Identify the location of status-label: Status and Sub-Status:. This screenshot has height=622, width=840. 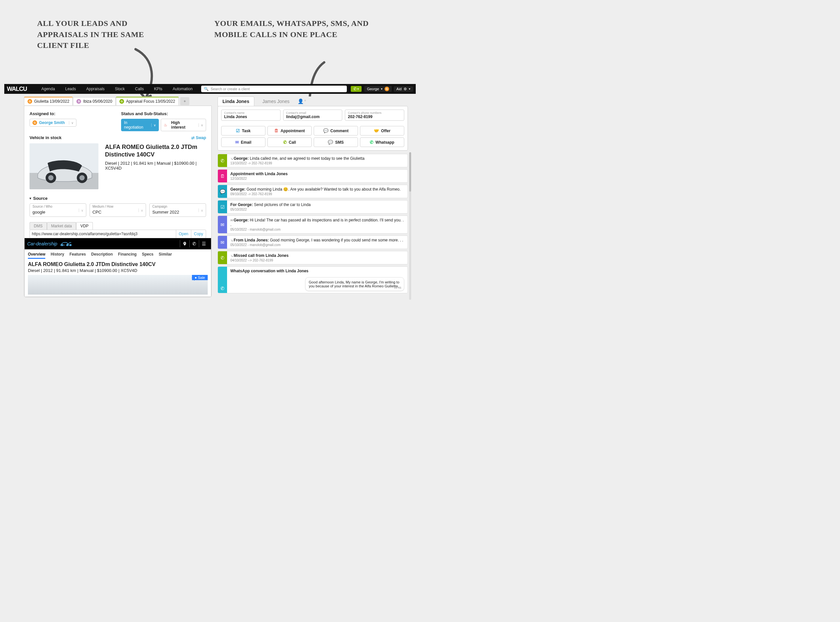
(163, 114).